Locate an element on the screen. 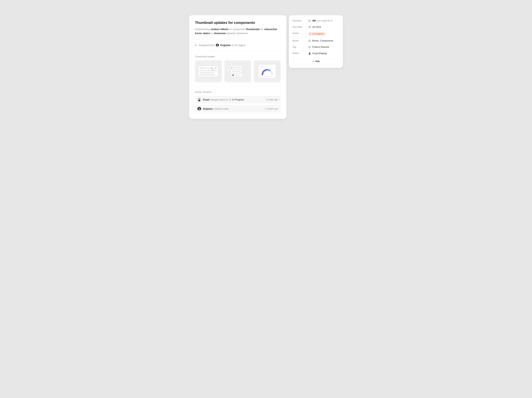  plus-circle-icon is located at coordinates (310, 21).